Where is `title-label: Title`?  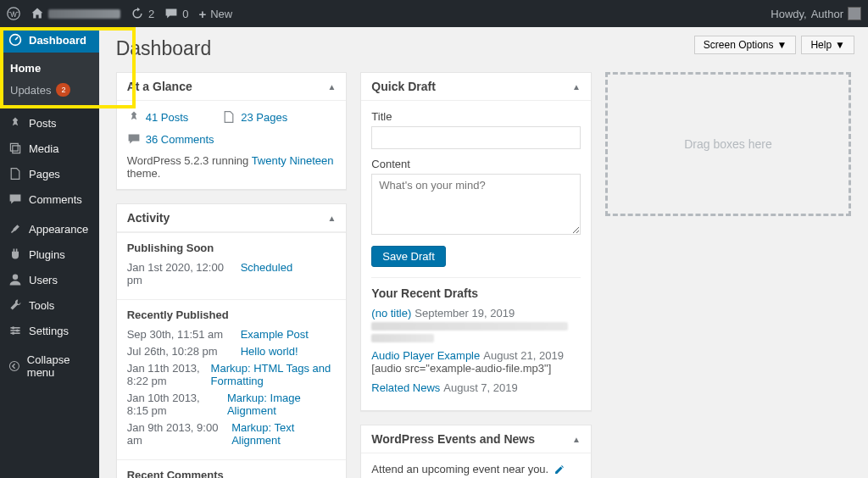
title-label: Title is located at coordinates (476, 117).